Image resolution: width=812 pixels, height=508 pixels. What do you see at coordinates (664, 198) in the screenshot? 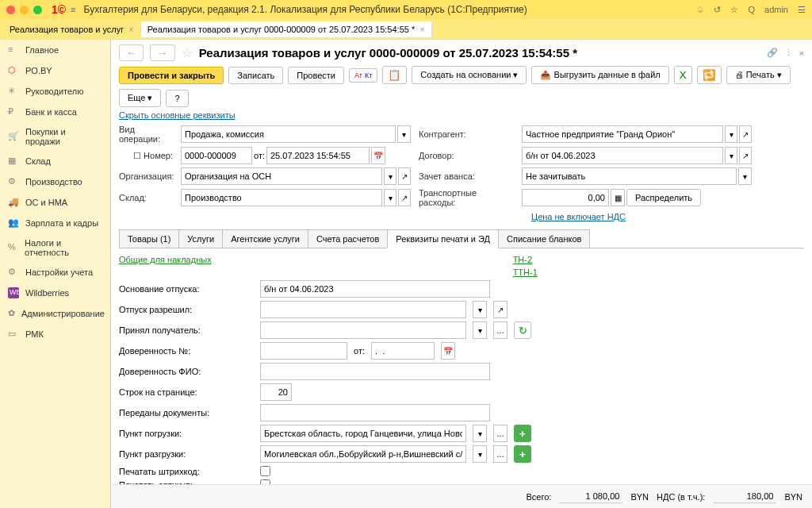
I see `distribute-button: Распределить` at bounding box center [664, 198].